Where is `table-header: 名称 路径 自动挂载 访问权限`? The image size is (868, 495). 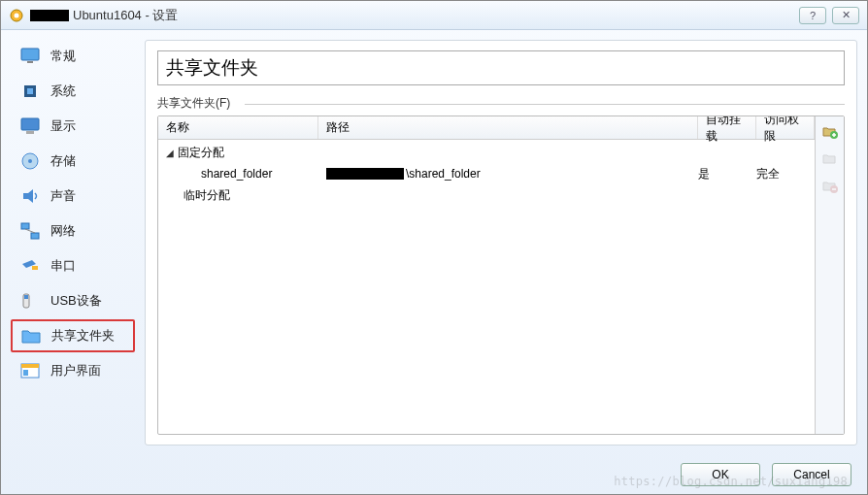
table-header: 名称 路径 自动挂载 访问权限 is located at coordinates (486, 128).